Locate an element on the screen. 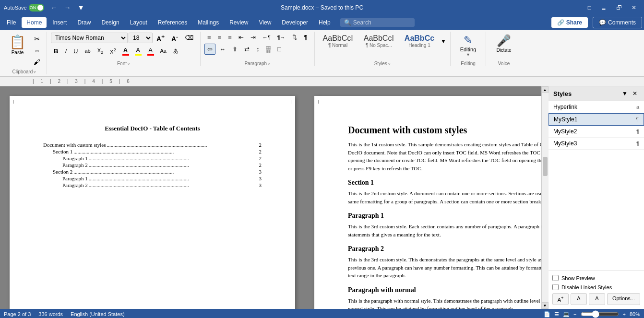 This screenshot has width=644, height=318. shading-button: ▒ is located at coordinates (268, 49).